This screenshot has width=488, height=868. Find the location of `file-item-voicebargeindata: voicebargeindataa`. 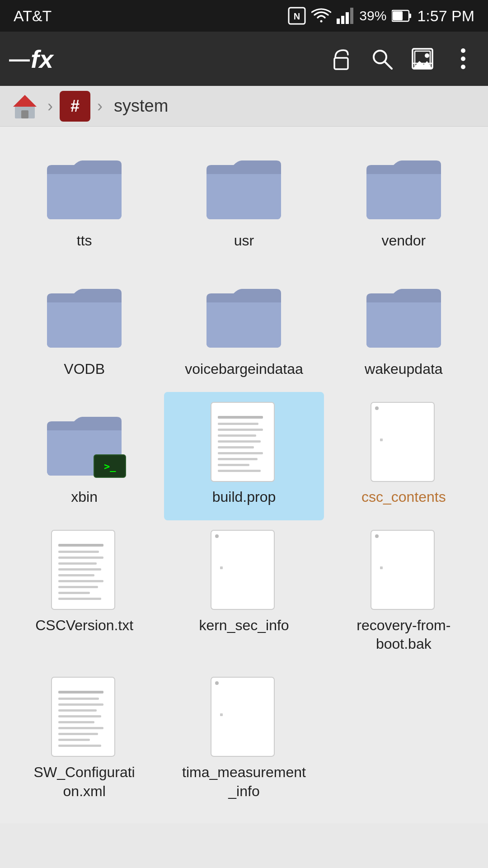

file-item-voicebargeindata: voicebargeindataa is located at coordinates (244, 328).